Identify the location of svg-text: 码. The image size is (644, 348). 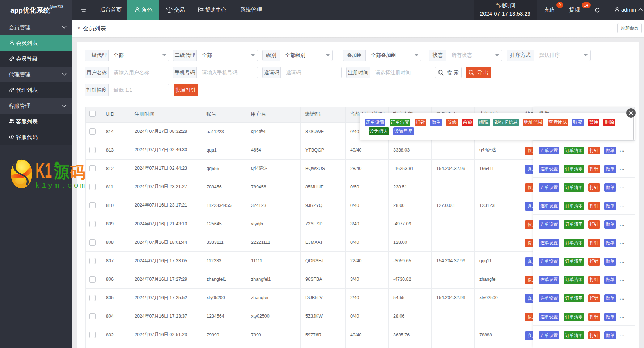
(77, 172).